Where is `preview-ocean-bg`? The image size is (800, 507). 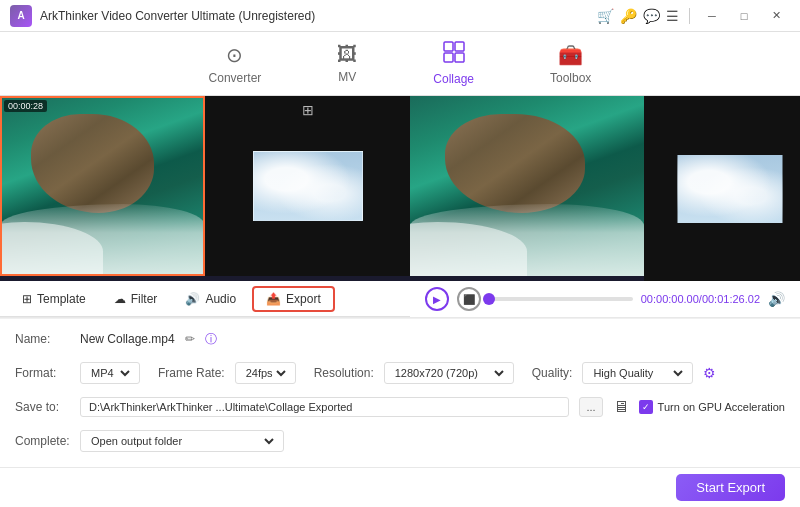
preview-ocean-bg is located at coordinates (527, 186).